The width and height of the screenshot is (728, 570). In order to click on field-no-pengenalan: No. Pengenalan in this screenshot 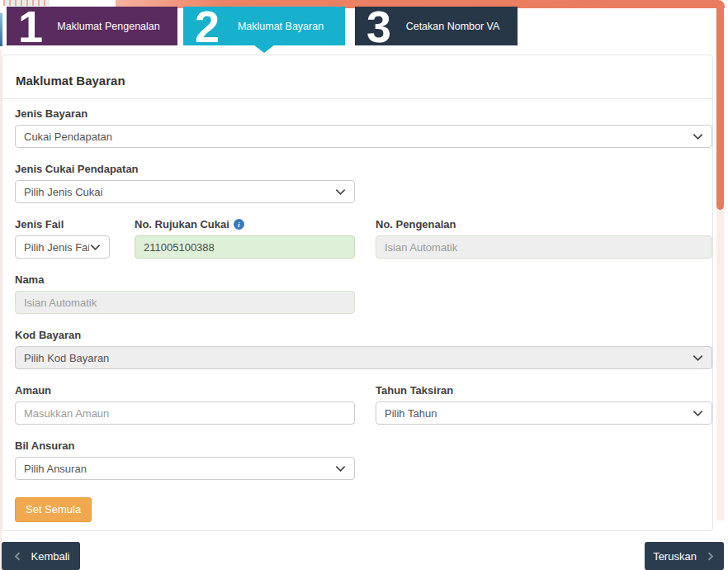, I will do `click(544, 238)`.